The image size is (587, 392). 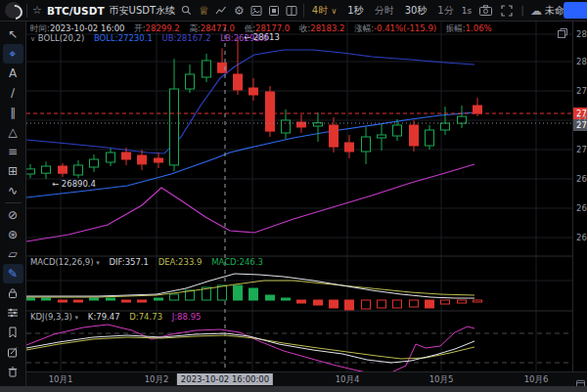 What do you see at coordinates (61, 380) in the screenshot?
I see `date-tick-label: 10月1` at bounding box center [61, 380].